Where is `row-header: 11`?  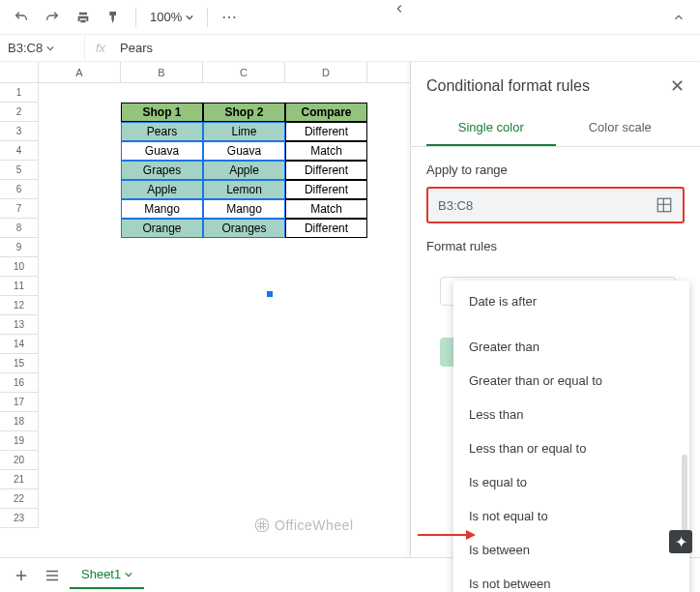 row-header: 11 is located at coordinates (19, 286).